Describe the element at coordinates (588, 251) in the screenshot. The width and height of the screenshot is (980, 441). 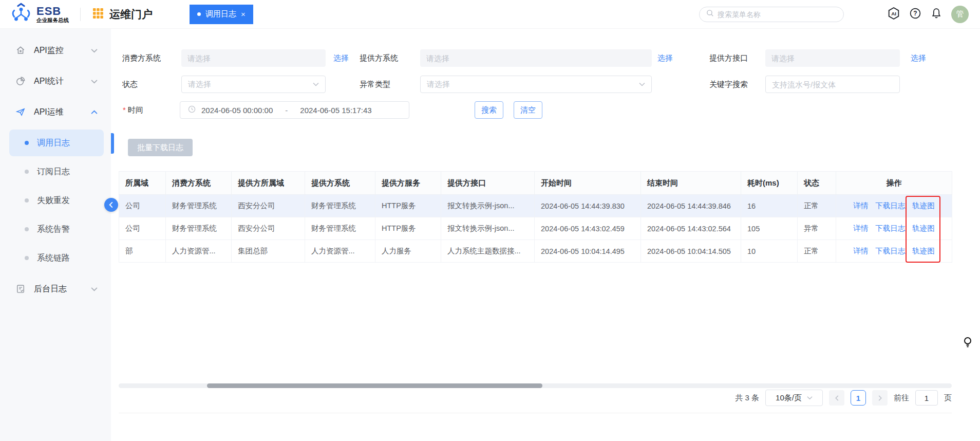
I see `cell-start-time: 2024-06-05 10:04:14.495` at that location.